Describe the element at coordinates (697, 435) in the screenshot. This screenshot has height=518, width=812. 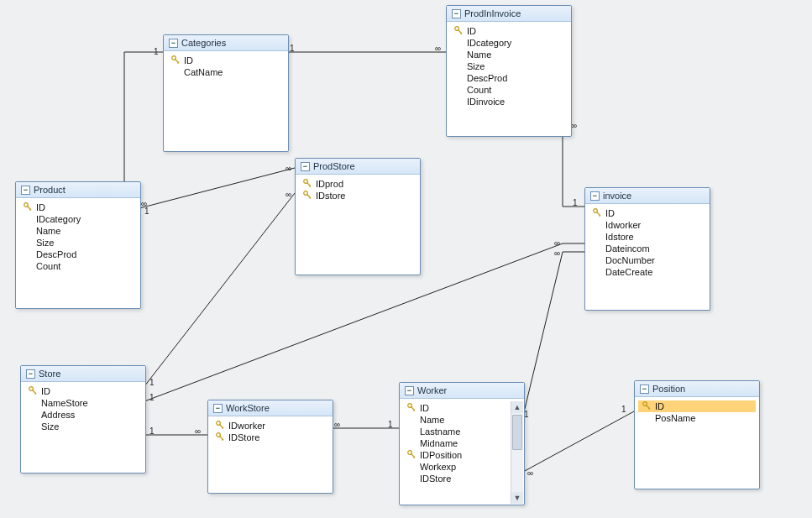
I see `entity-position: −PositionIDPosName` at that location.